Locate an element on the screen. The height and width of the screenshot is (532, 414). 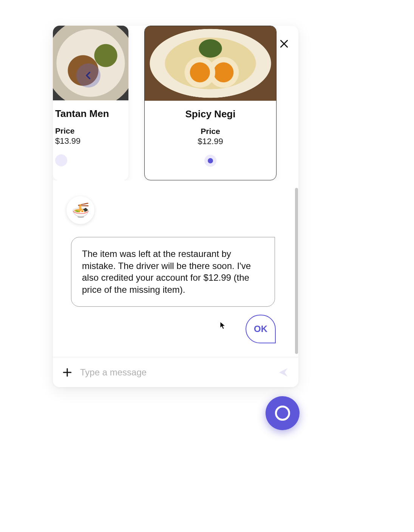
product-card-selected: Spicy Negi Price $12.99 is located at coordinates (210, 103).